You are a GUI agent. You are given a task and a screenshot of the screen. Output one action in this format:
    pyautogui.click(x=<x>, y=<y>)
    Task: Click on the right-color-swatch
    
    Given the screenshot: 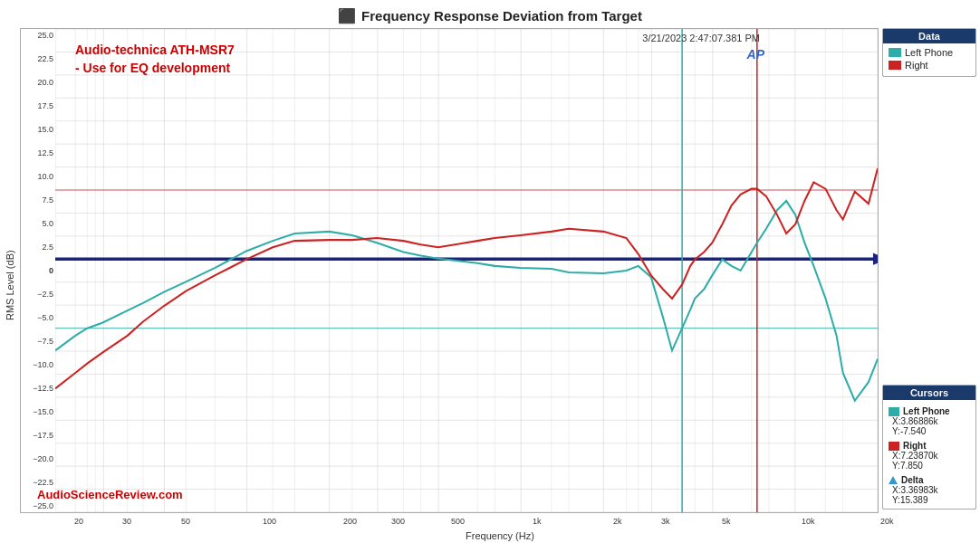 What is the action you would take?
    pyautogui.click(x=895, y=65)
    